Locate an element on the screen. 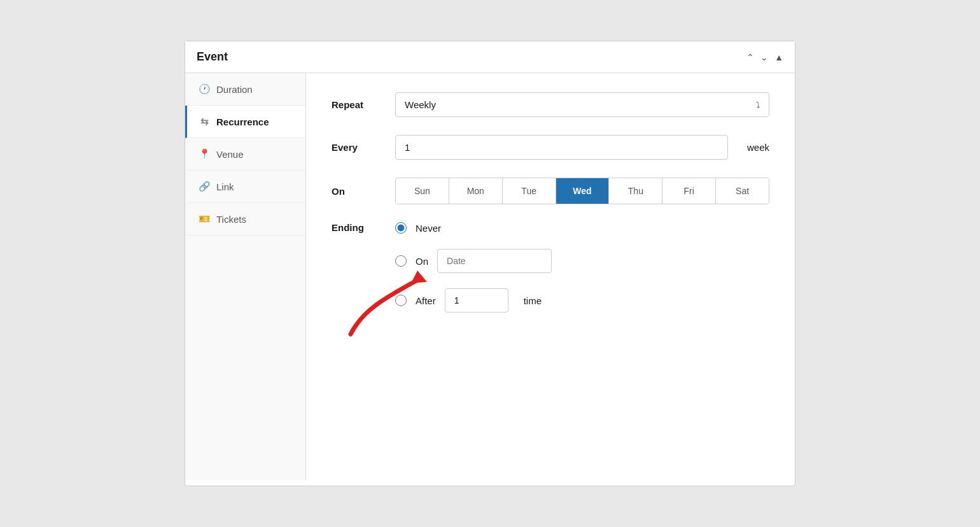 Image resolution: width=980 pixels, height=527 pixels. sidebar-item-recurrence: ⇆ Recurrence is located at coordinates (246, 122).